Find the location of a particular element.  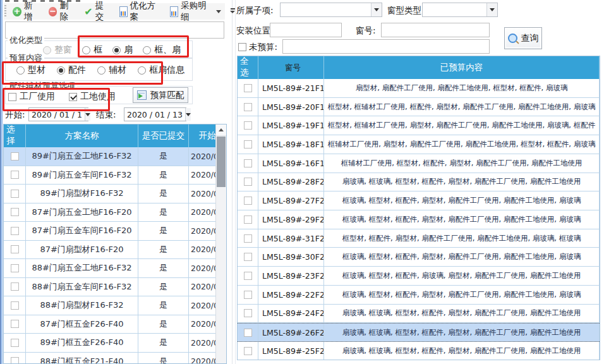

optimize-type-option: 框、扇 is located at coordinates (162, 50).